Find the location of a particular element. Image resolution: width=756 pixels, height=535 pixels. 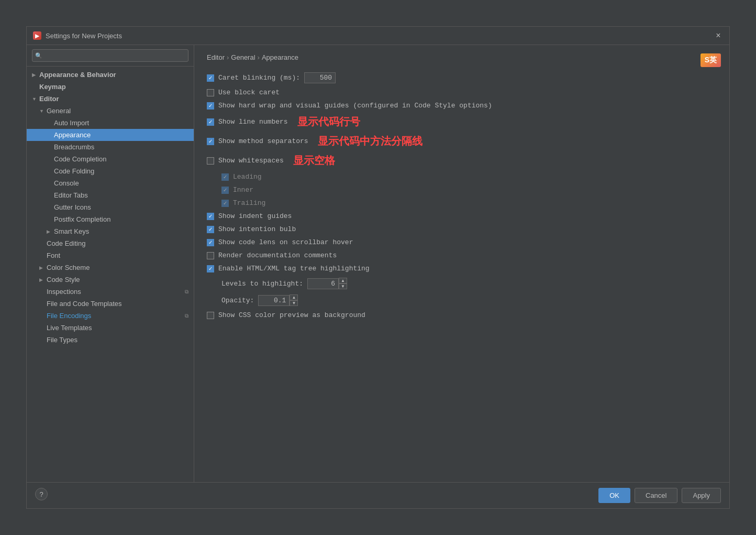

sidebar-item-code-style: ▶ Code Style is located at coordinates (110, 280).